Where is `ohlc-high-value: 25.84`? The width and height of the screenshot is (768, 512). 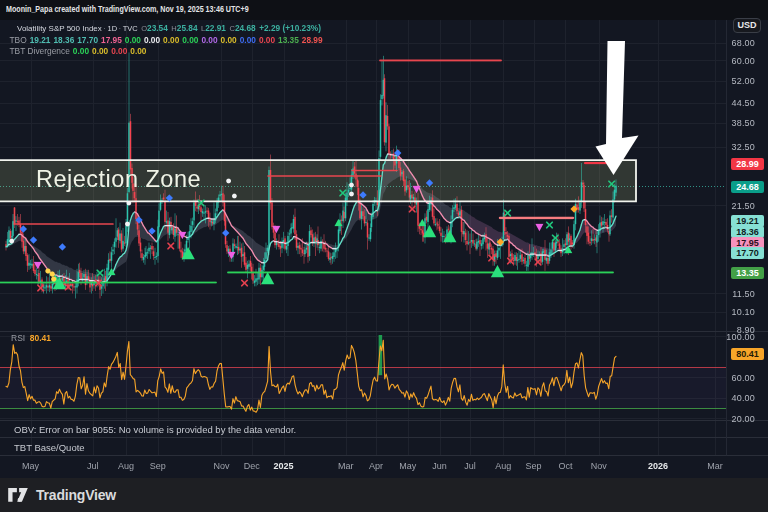 ohlc-high-value: 25.84 is located at coordinates (188, 28).